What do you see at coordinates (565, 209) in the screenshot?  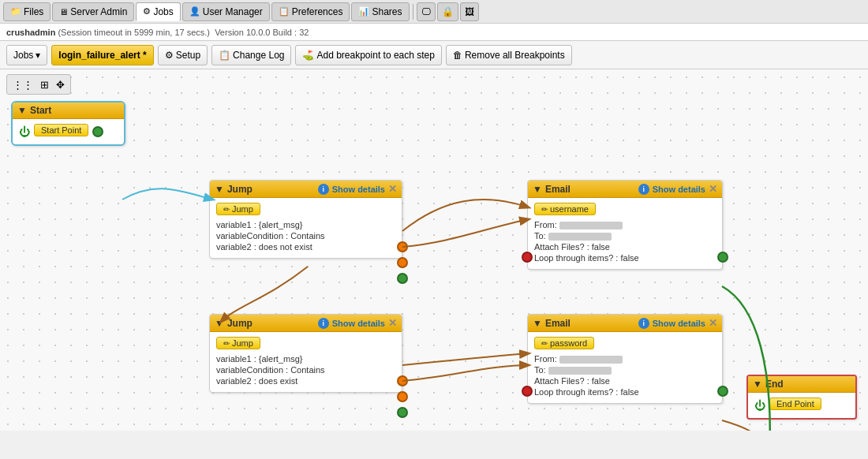 I see `email1-label: ✏username` at bounding box center [565, 209].